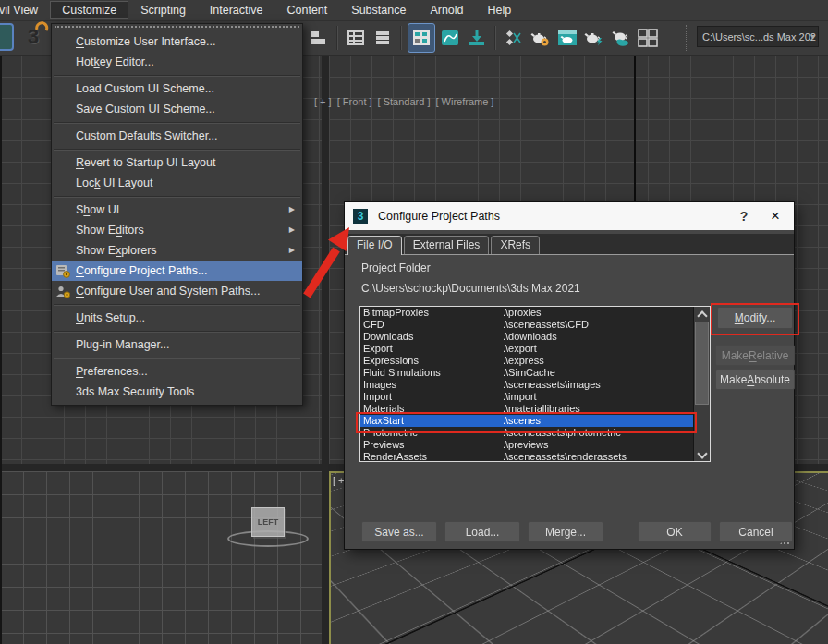 The image size is (828, 644). What do you see at coordinates (464, 102) in the screenshot?
I see `viewport-label-segment: [ Wireframe ]` at bounding box center [464, 102].